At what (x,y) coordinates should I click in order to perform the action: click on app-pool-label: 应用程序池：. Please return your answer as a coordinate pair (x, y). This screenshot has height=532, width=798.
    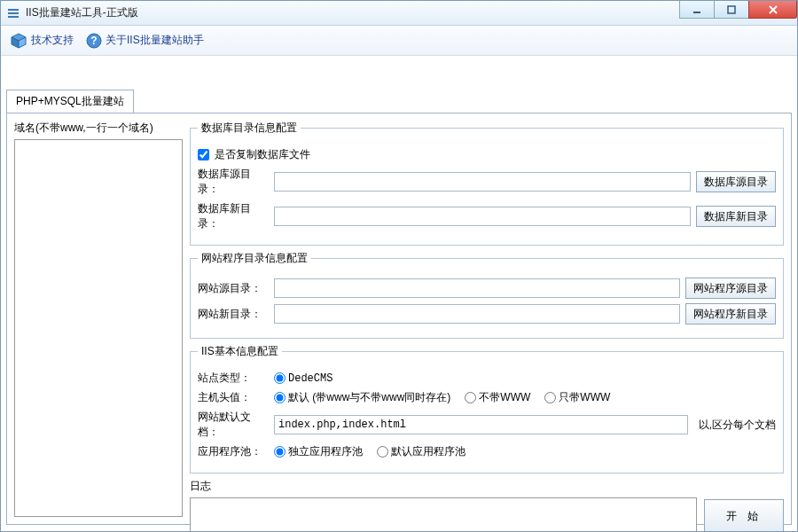
    Looking at the image, I should click on (233, 452).